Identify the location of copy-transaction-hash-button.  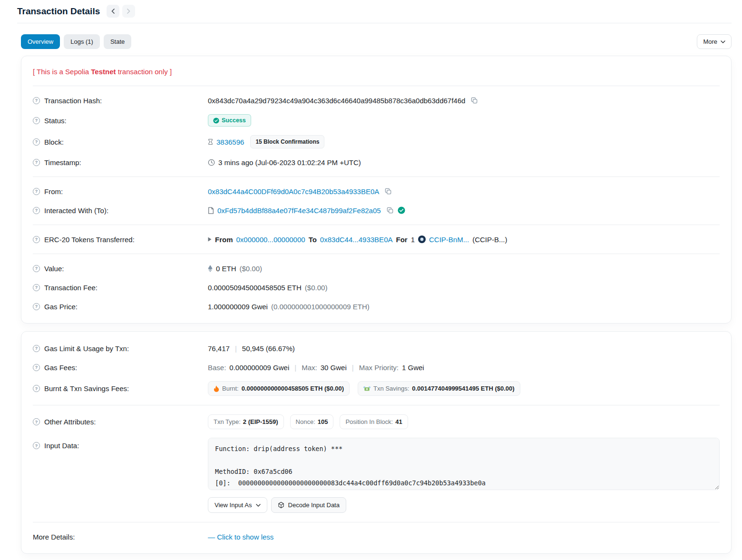
(474, 100).